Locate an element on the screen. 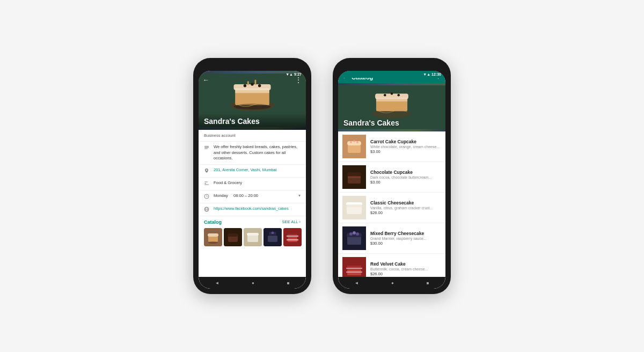  status-bar-2: ▼▲ 12:30 is located at coordinates (392, 74).